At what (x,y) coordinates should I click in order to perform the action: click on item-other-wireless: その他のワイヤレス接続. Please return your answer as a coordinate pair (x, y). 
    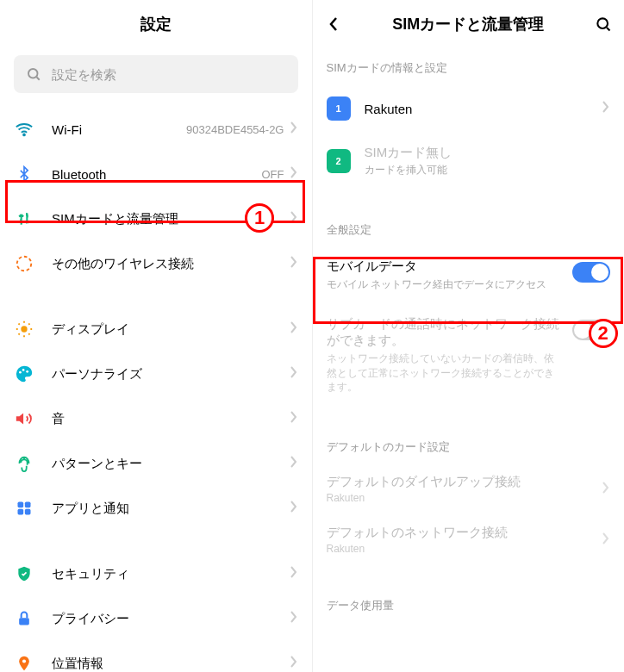
    Looking at the image, I should click on (156, 264).